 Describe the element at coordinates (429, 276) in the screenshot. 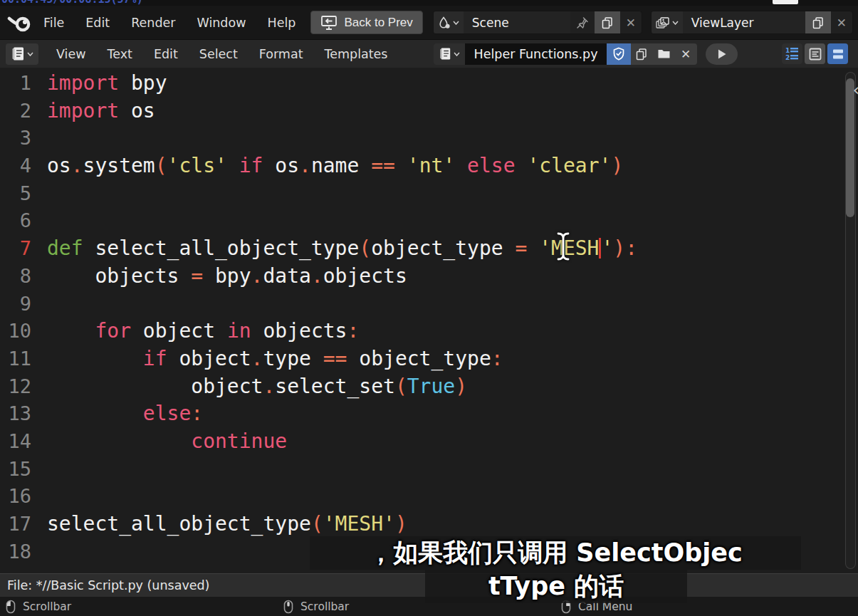

I see `code-line: 8 objects = bpy.data.objects` at that location.